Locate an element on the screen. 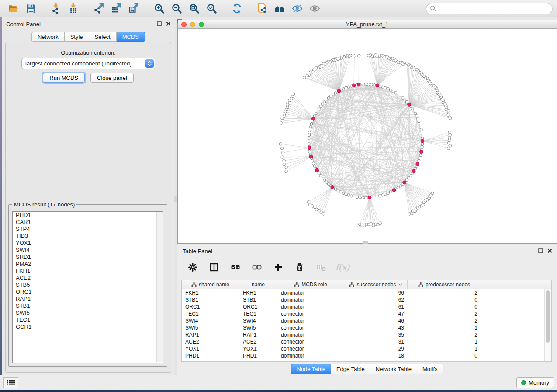 This screenshot has height=392, width=557. mcds-result-item: ORC1 is located at coordinates (88, 292).